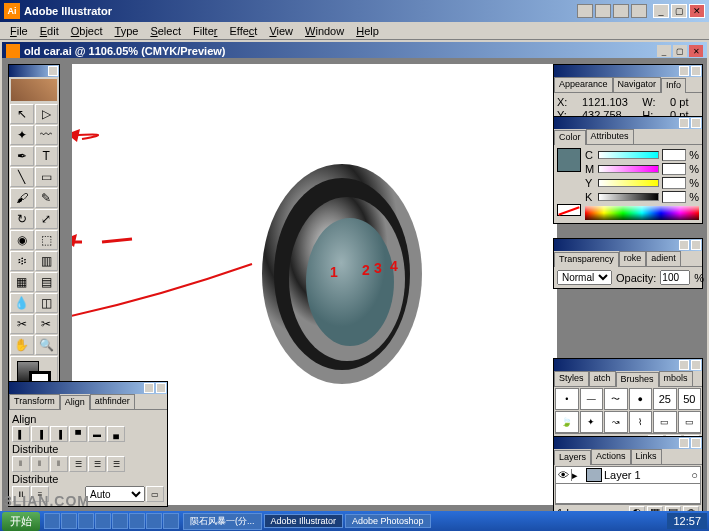 This screenshot has width=709, height=531. Describe the element at coordinates (628, 197) in the screenshot. I see `k-slider` at that location.